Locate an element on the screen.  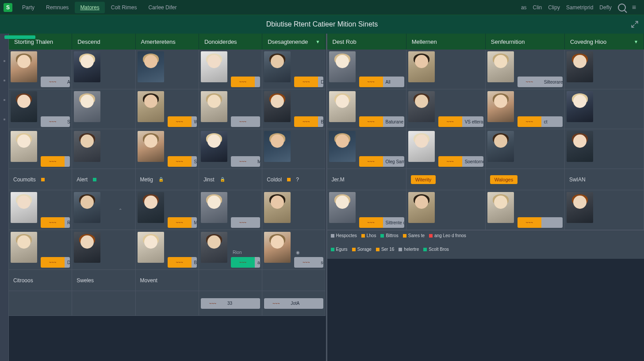
status-tag: ~~~Silteorare ow is located at coordinates (540, 82).